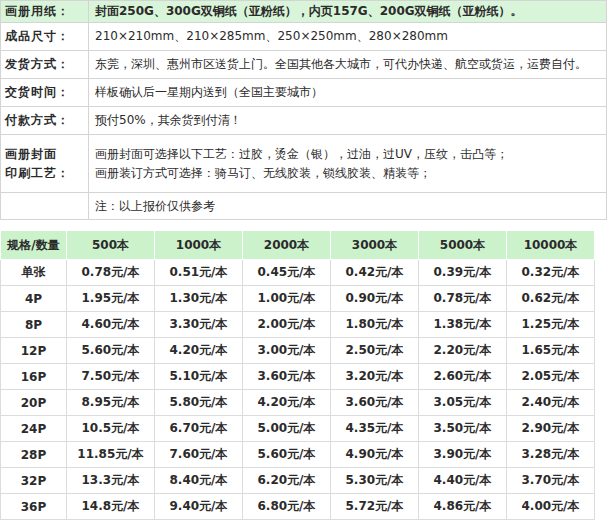 The height and width of the screenshot is (520, 610). What do you see at coordinates (111, 325) in the screenshot?
I see `price-cell: 4.60元/本` at bounding box center [111, 325].